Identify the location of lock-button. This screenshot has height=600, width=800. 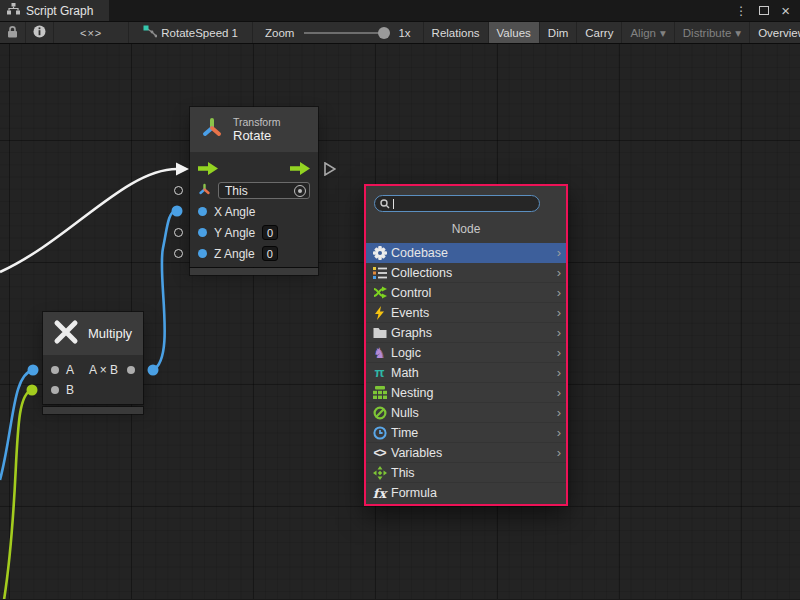
(13, 32).